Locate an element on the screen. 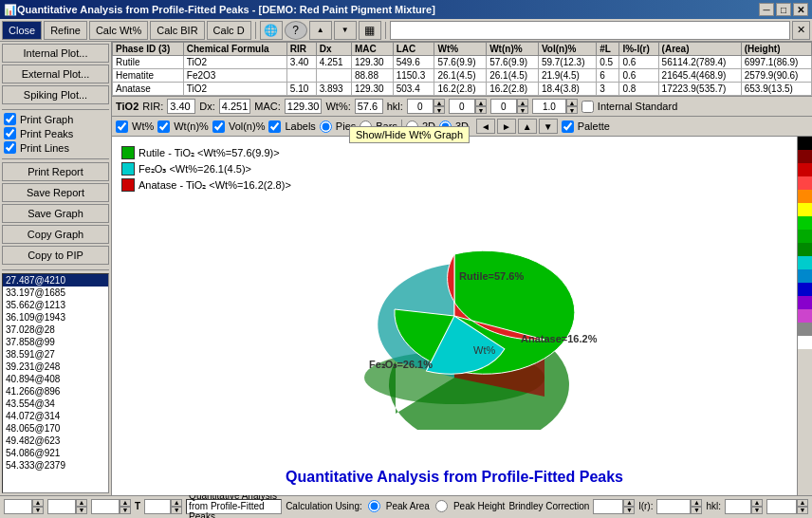  rotate-left-button: ◄ is located at coordinates (486, 126).